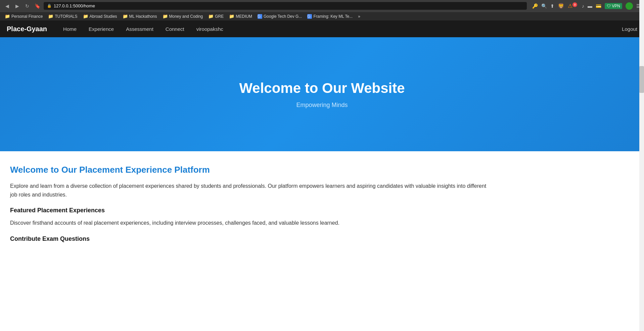 The width and height of the screenshot is (644, 331). I want to click on bookmark-label: TUTORIALS, so click(66, 16).